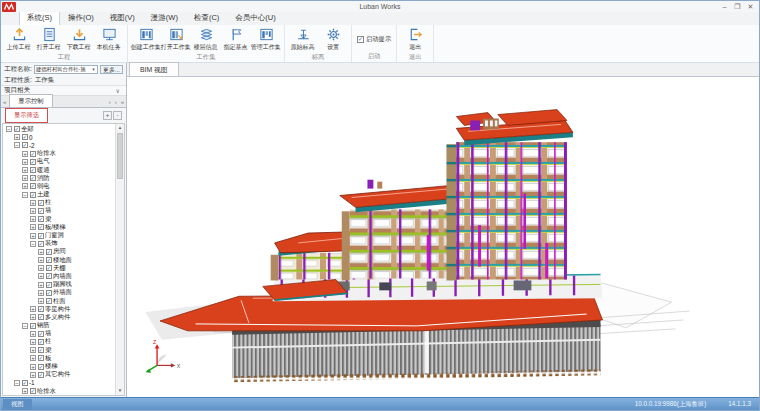  Describe the element at coordinates (59, 383) in the screenshot. I see `tree-item: −✓-1` at that location.